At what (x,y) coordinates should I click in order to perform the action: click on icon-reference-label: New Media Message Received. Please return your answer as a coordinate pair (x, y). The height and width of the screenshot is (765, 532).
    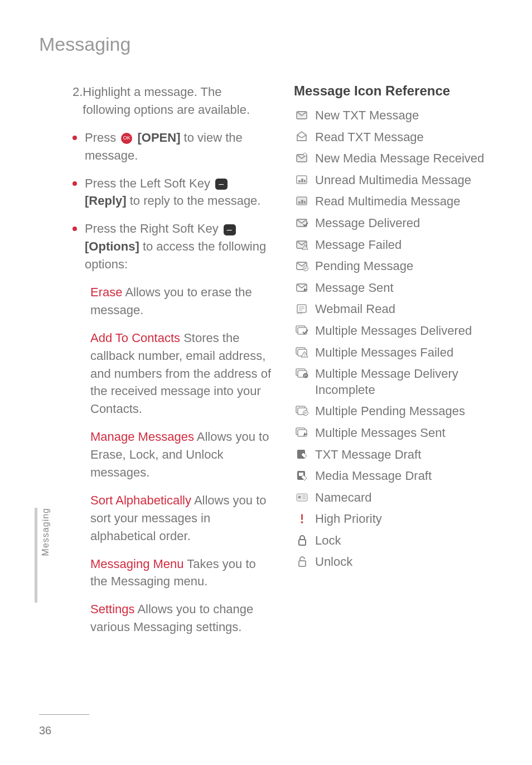
    Looking at the image, I should click on (402, 158).